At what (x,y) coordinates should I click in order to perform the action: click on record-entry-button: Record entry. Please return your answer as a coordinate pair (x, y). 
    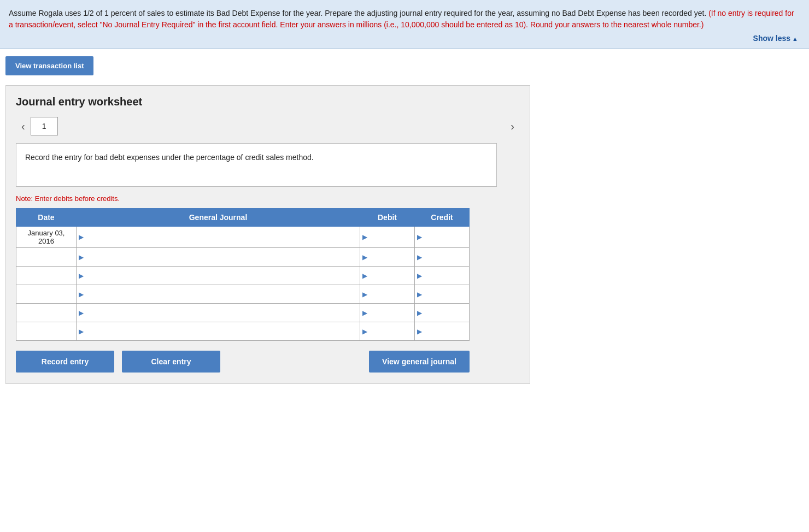
    Looking at the image, I should click on (65, 362).